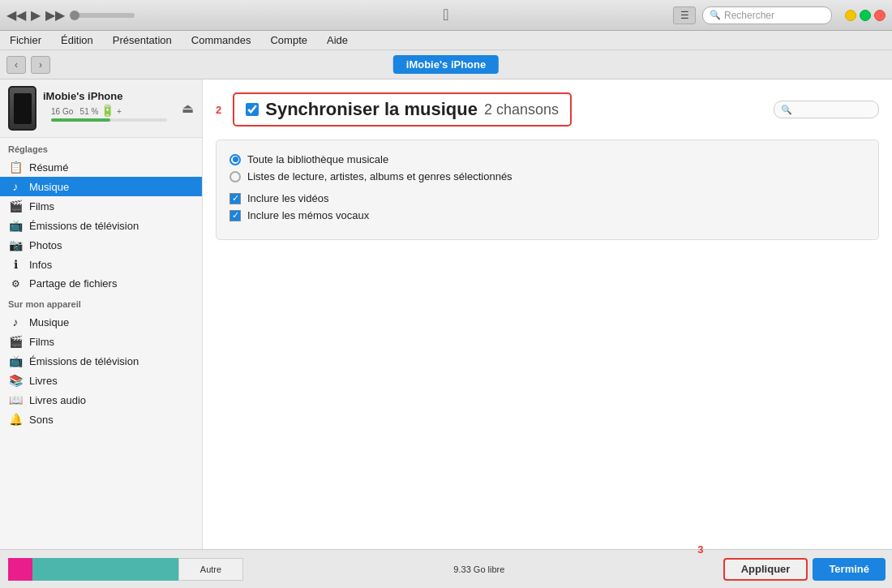  I want to click on device-storage: 16 Go 51 % 🔋 +, so click(109, 114).